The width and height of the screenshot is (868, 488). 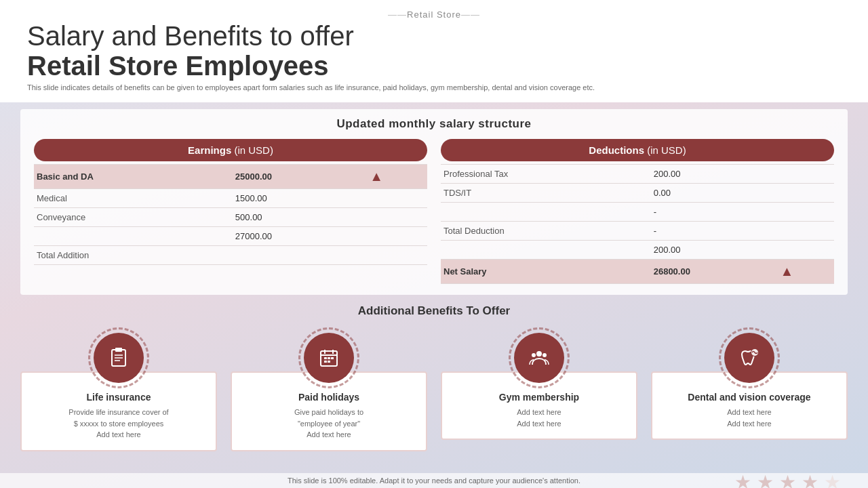 I want to click on row-amount: 1500.00, so click(x=300, y=199).